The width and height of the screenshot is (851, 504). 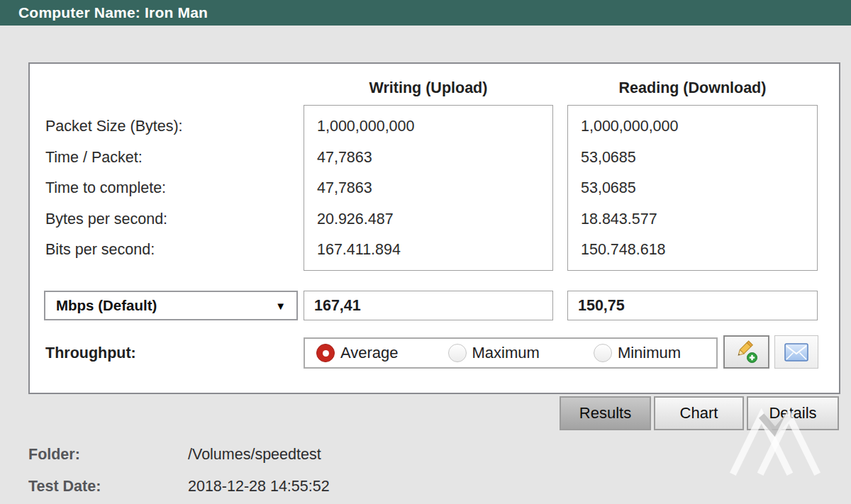 I want to click on radio-maximum-label: Maximum, so click(x=506, y=353).